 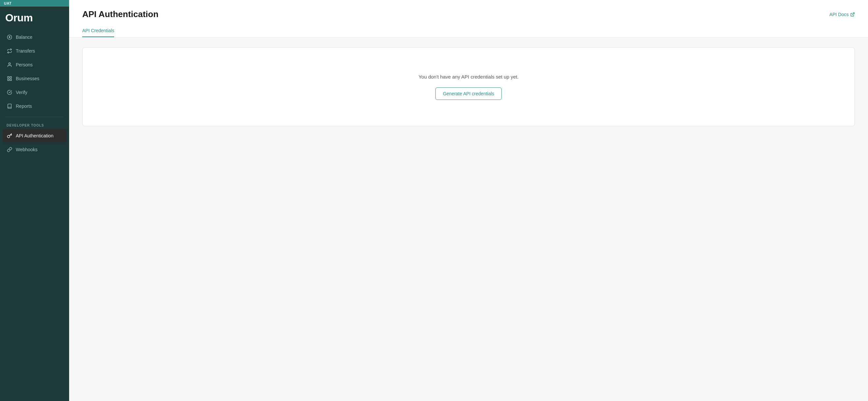 I want to click on book-icon, so click(x=9, y=106).